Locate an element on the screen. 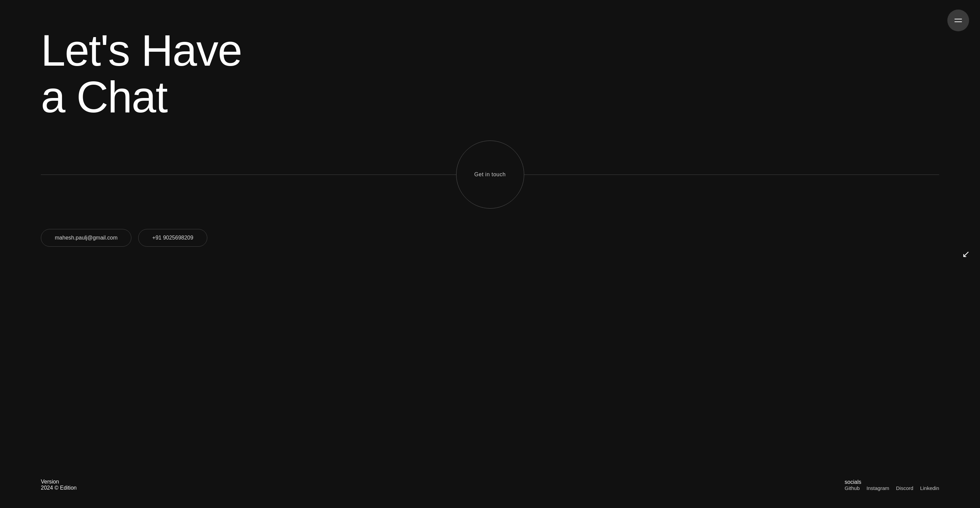  footer: Version 2024 © Edition socials GithubIns… is located at coordinates (490, 487).